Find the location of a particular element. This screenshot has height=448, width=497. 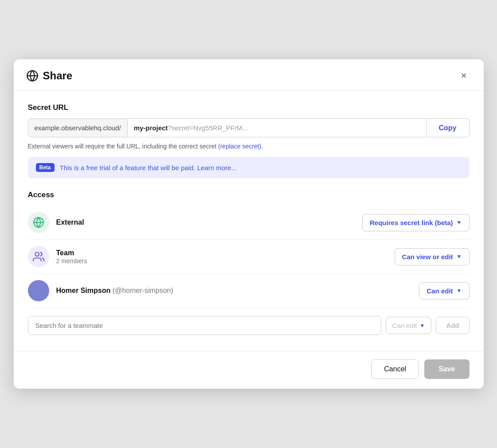

user-permission-dropdown: Can edit ▼ is located at coordinates (444, 291).